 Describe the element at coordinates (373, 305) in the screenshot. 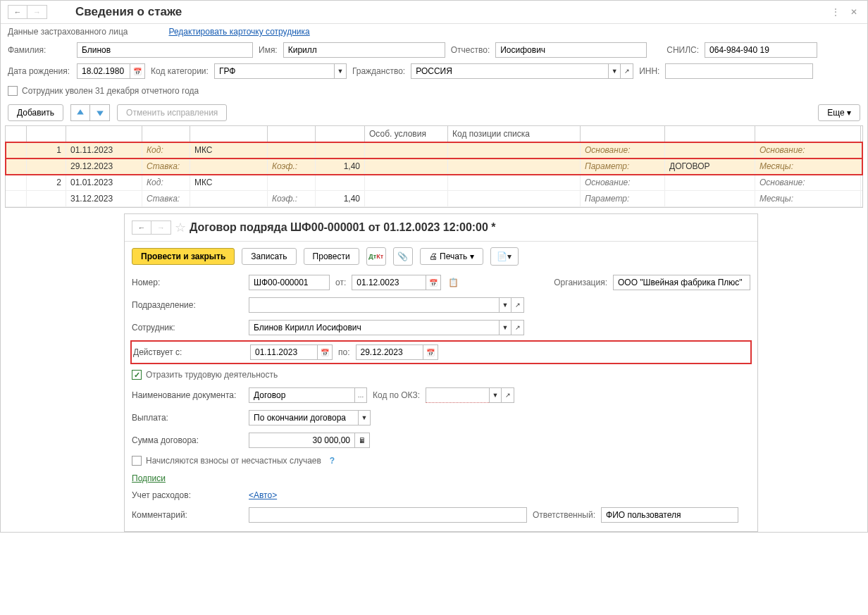

I see `dept-input` at that location.